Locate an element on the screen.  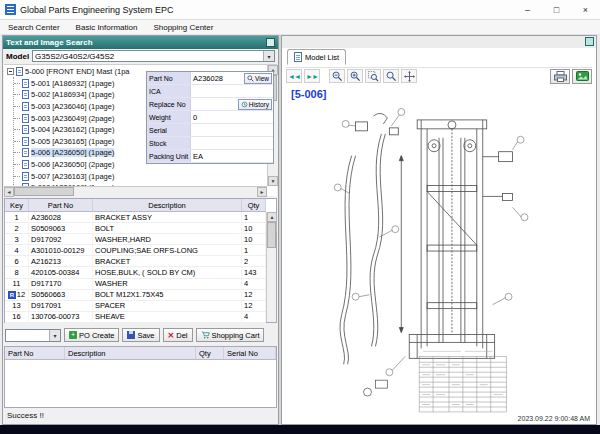
detail-label: Weight is located at coordinates (169, 117).